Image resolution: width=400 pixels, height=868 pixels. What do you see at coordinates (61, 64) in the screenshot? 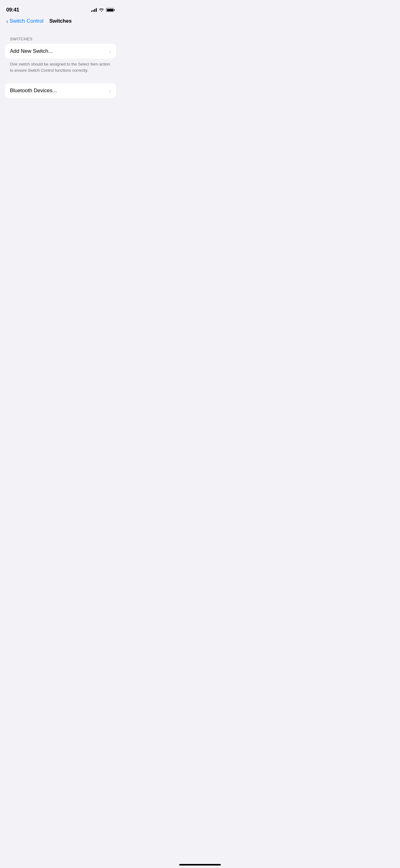
I see `content-area: SWITCHES Add New Switch... › One switch …` at bounding box center [61, 64].